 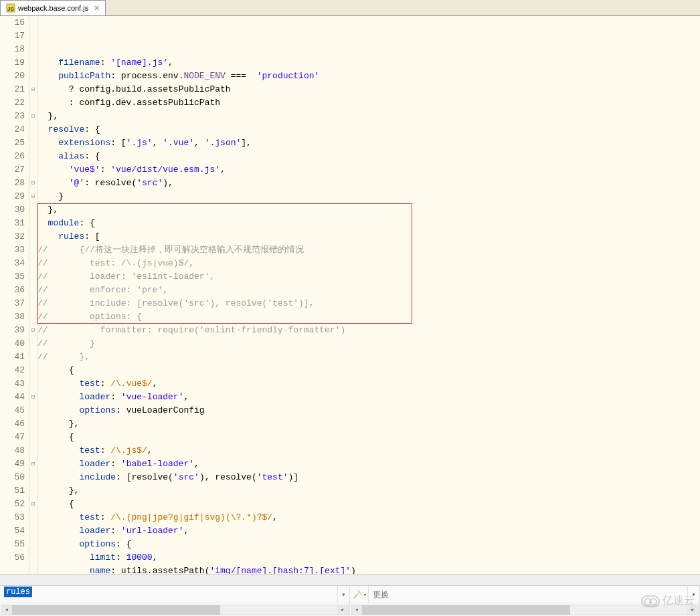 I want to click on code-line: filename: '[name].js',, so click(x=369, y=63).